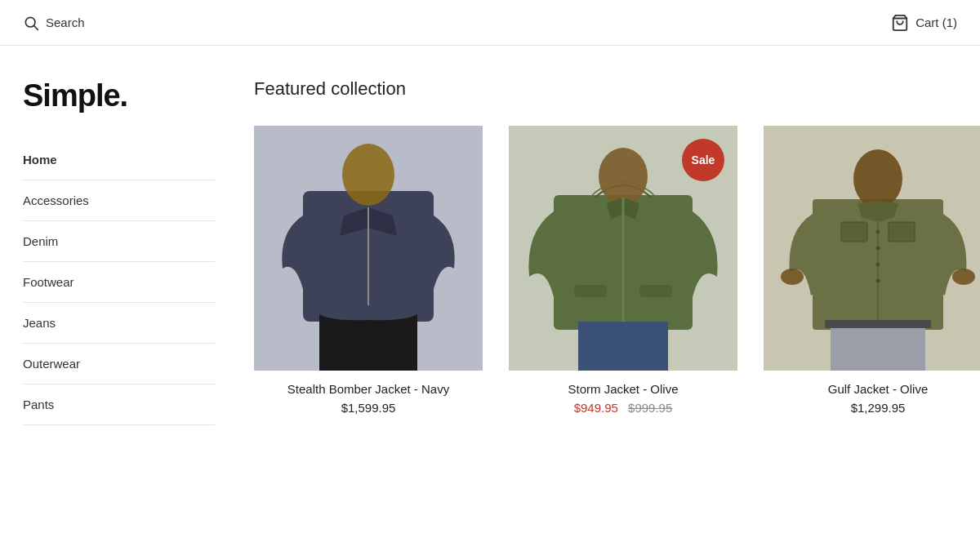 Image resolution: width=980 pixels, height=551 pixels. What do you see at coordinates (623, 248) in the screenshot?
I see `product-image-wrap-2: Sale` at bounding box center [623, 248].